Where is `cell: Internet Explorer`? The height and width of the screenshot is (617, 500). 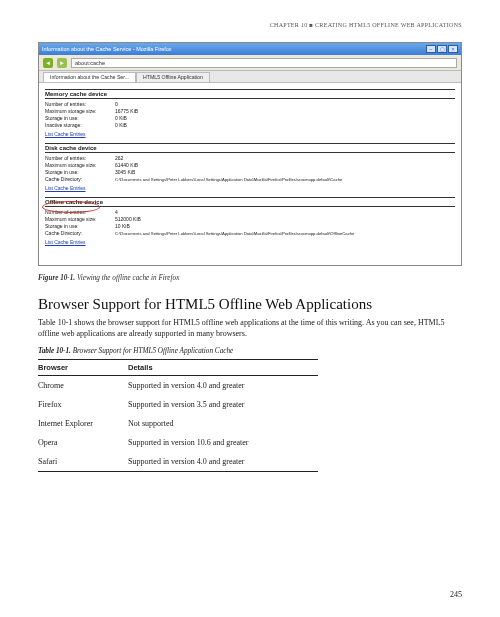
cell: Internet Explorer is located at coordinates (83, 424).